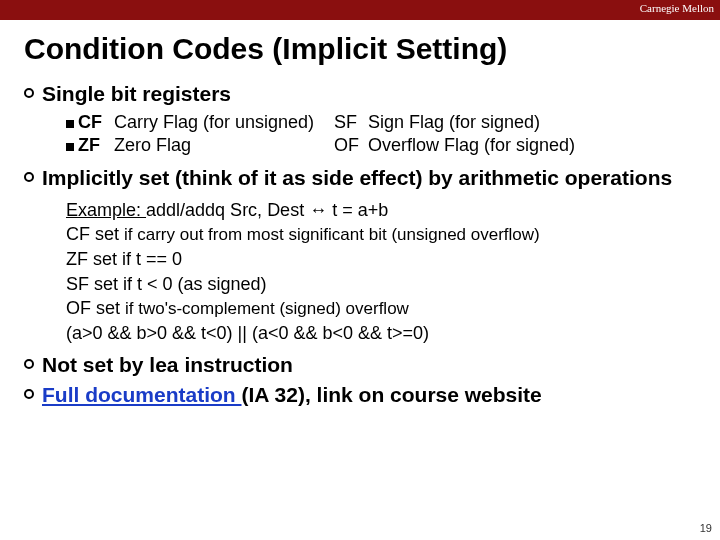 This screenshot has width=720, height=540. Describe the element at coordinates (383, 308) in the screenshot. I see `example-line-5: OF set if two's-complement (signed) over…` at that location.